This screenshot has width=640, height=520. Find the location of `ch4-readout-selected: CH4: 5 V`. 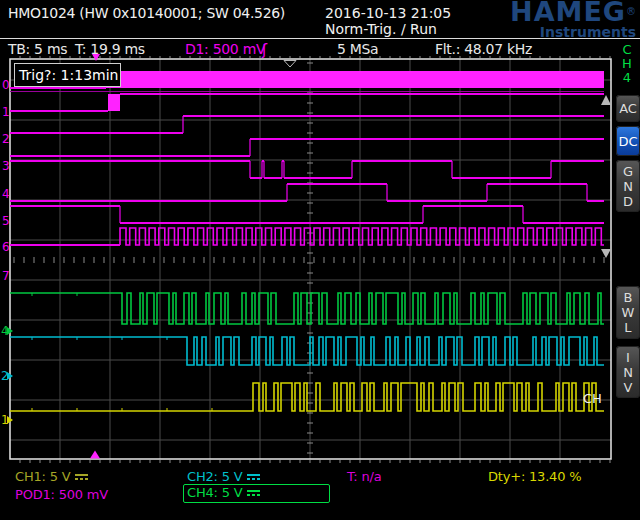

ch4-readout-selected: CH4: 5 V is located at coordinates (256, 494).